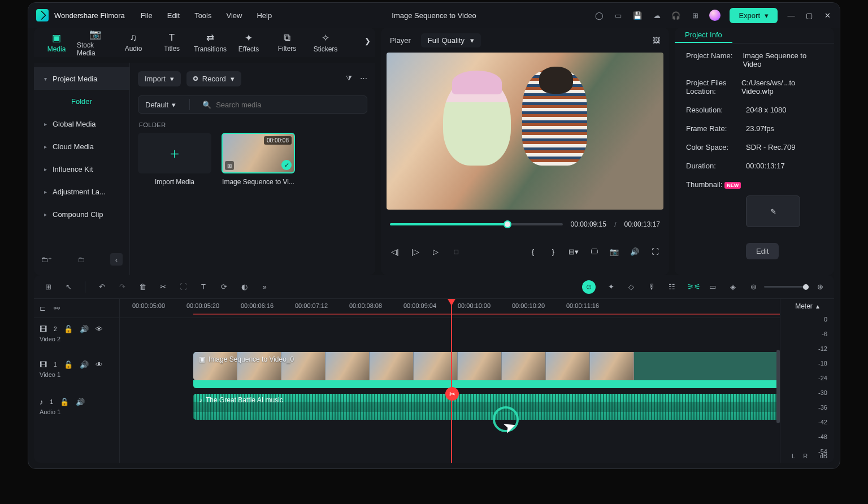 Image resolution: width=868 pixels, height=504 pixels. I want to click on display-icon: 🖵, so click(594, 252).